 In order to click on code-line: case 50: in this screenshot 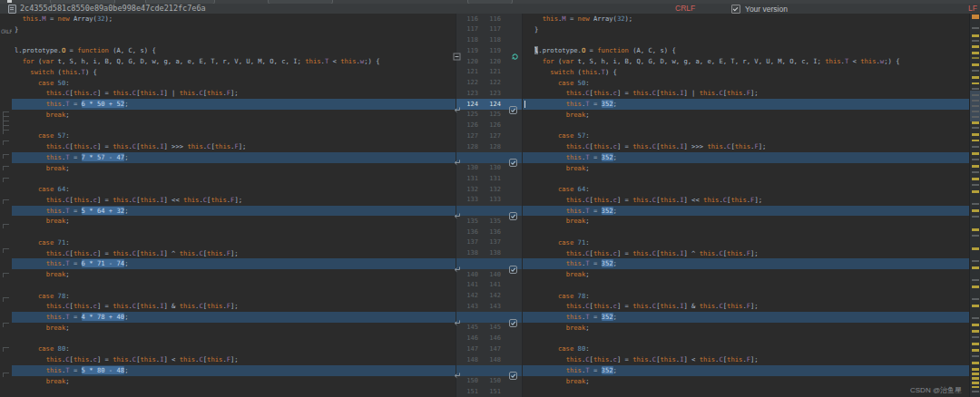, I will do `click(746, 83)`.